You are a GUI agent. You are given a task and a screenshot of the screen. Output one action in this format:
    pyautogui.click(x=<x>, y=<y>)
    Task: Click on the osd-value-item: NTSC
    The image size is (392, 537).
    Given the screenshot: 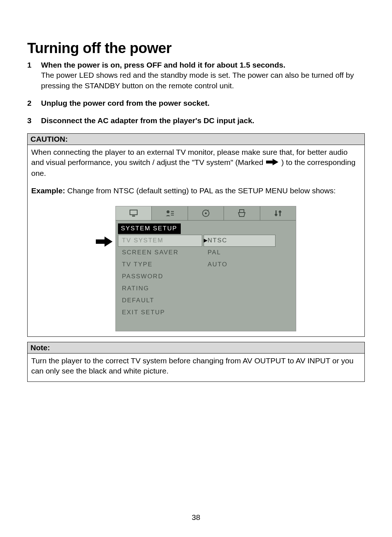 What is the action you would take?
    pyautogui.click(x=240, y=241)
    